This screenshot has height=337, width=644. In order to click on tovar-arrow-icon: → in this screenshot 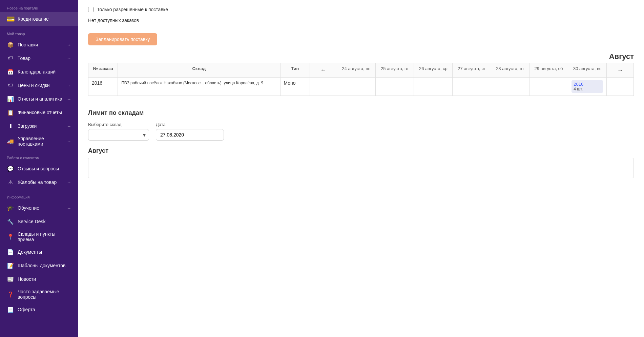, I will do `click(69, 58)`.